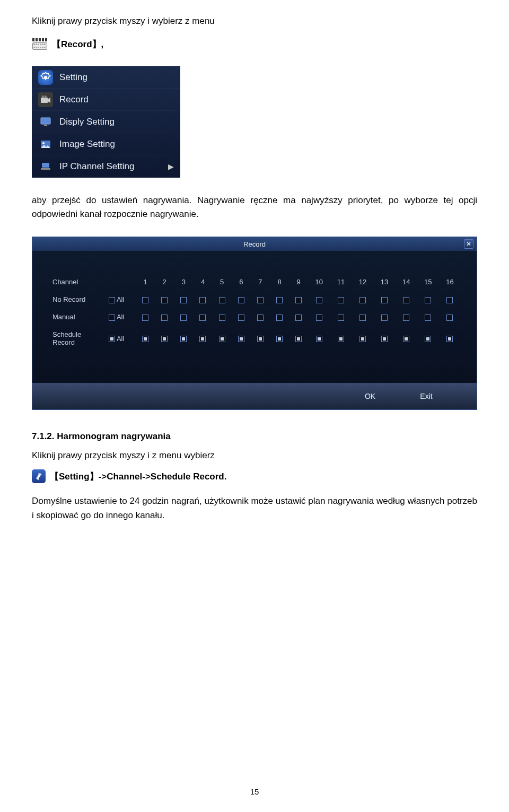  I want to click on schedule-record-row: Schedule Record All, so click(254, 338).